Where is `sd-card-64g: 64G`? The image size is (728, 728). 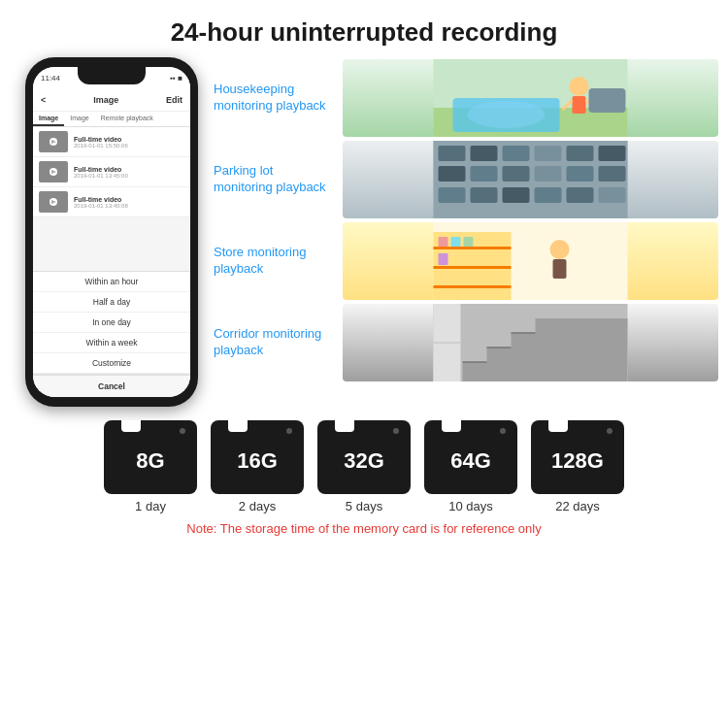 sd-card-64g: 64G is located at coordinates (471, 457).